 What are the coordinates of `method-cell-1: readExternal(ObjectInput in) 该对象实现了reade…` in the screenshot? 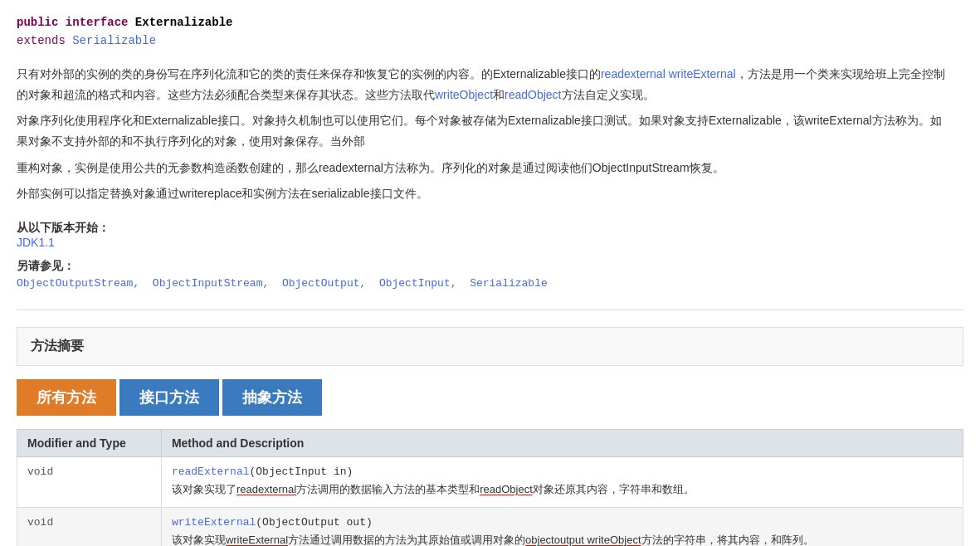 It's located at (562, 481).